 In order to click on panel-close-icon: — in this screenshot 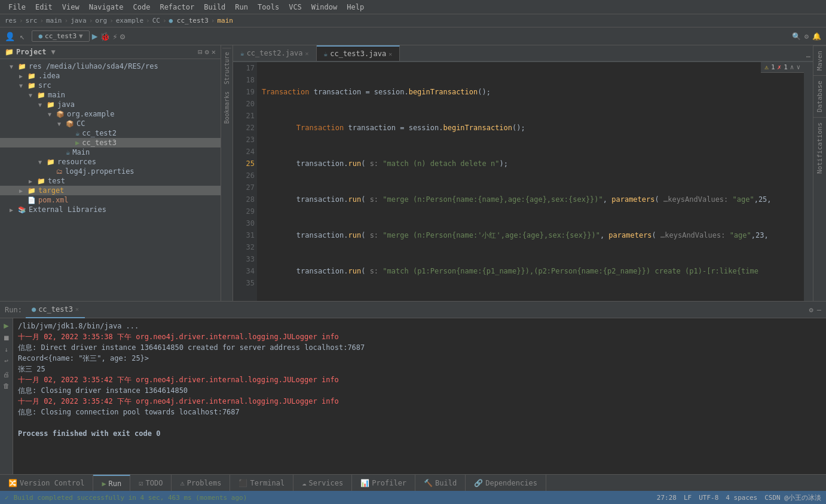, I will do `click(819, 310)`.